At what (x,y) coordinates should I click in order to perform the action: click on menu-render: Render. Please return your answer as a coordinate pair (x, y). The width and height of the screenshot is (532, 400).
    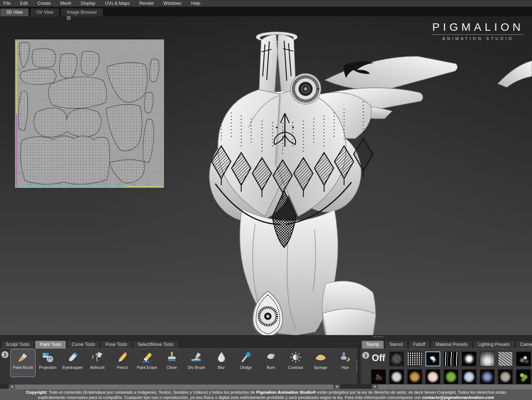
    Looking at the image, I should click on (147, 3).